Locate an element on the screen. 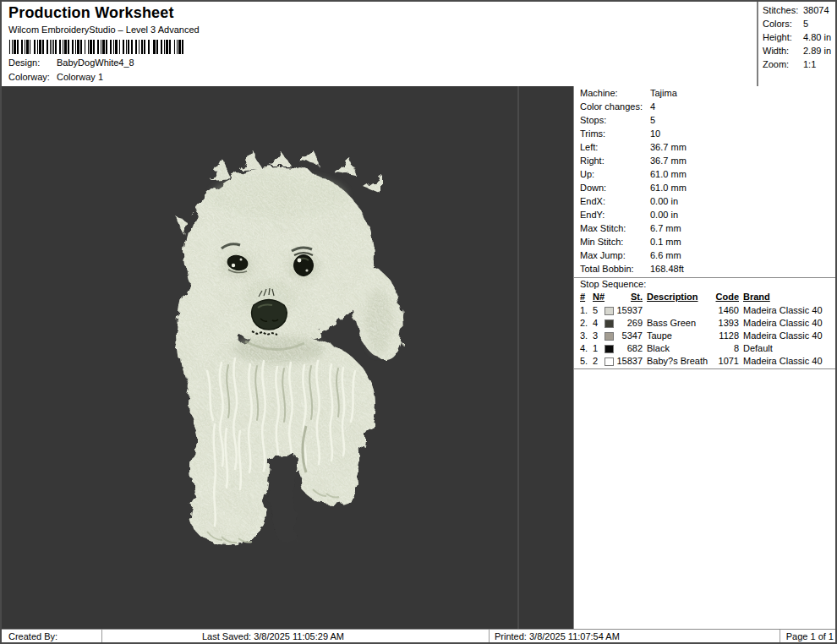 The width and height of the screenshot is (837, 644). info-row: Machine:Tajima is located at coordinates (705, 95).